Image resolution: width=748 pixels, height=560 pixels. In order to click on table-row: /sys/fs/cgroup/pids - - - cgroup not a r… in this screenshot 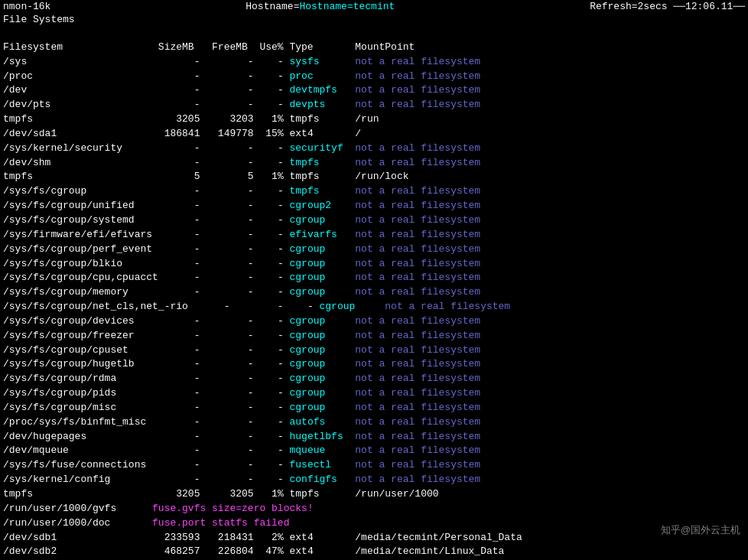, I will do `click(374, 393)`.